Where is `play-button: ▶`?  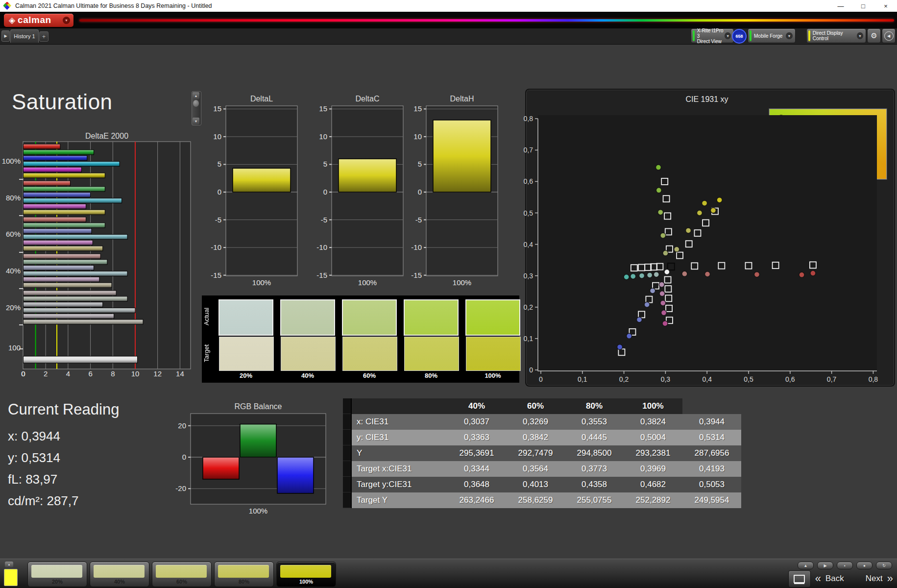 play-button: ▶ is located at coordinates (825, 565).